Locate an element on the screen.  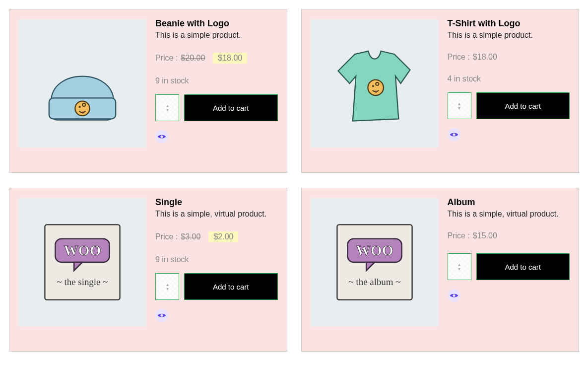
tshirt-image is located at coordinates (375, 83).